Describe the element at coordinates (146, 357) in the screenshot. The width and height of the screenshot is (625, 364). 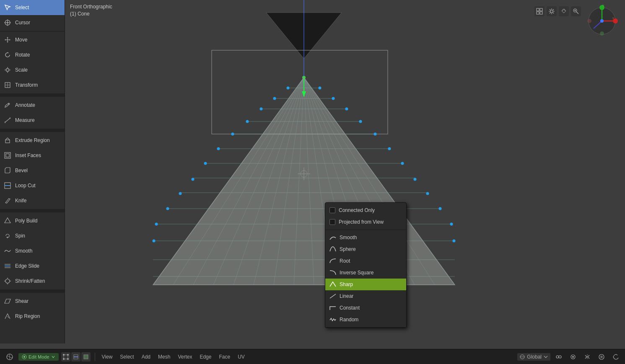
I see `add-label: Add` at that location.